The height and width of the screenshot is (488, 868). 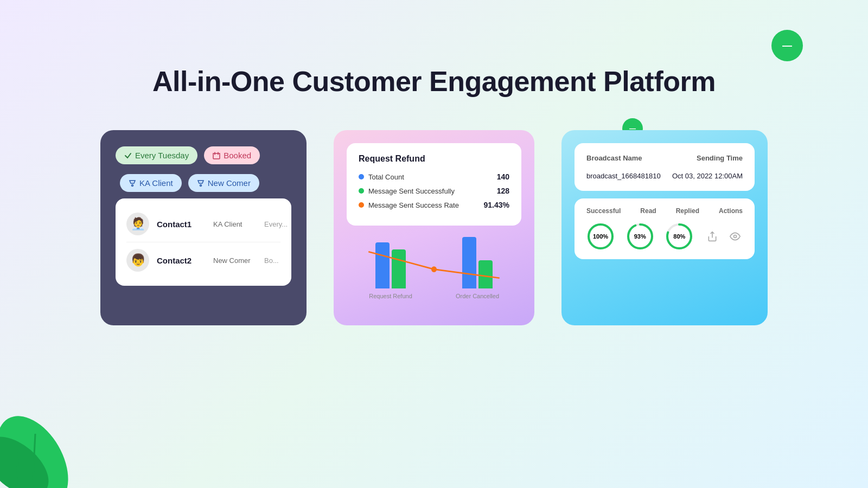 What do you see at coordinates (203, 242) in the screenshot?
I see `contacts-list: 🧑‍💼 Contact1 KA Client Every... 👦 Contac…` at bounding box center [203, 242].